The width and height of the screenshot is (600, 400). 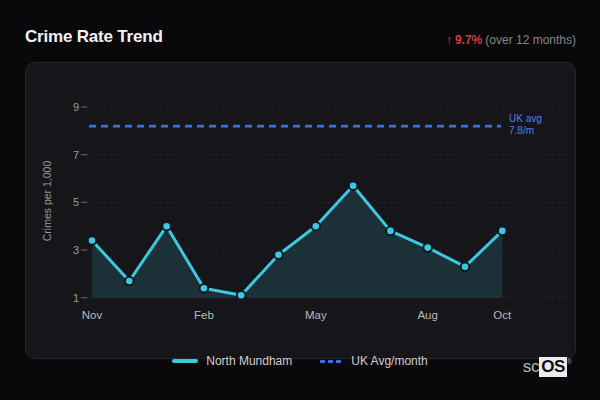 I want to click on y-tick-label: 9, so click(x=76, y=107).